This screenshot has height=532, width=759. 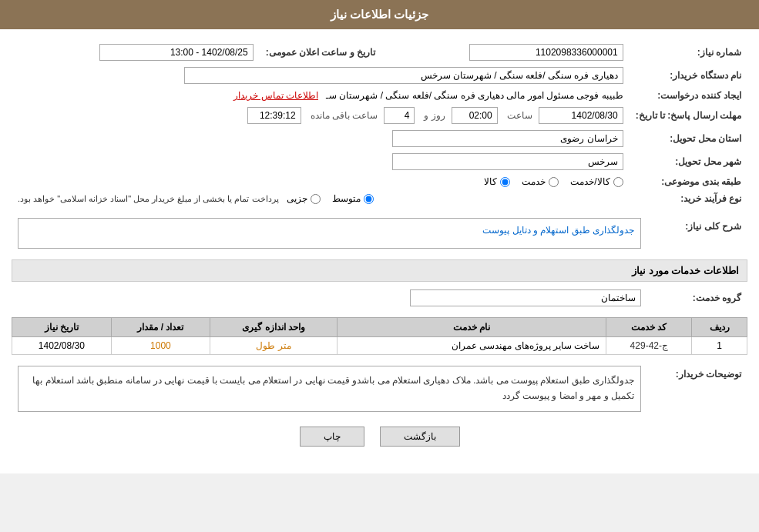 I want to click on subject-type-label: طبقه بندی موضوعی:, so click(x=689, y=182).